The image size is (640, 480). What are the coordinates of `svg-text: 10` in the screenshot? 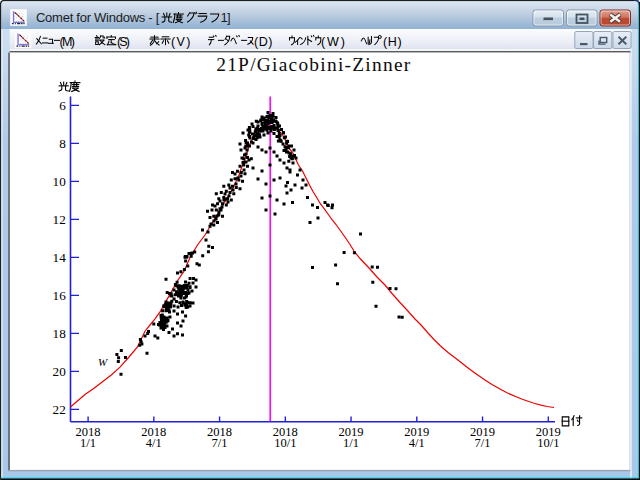 It's located at (60, 182).